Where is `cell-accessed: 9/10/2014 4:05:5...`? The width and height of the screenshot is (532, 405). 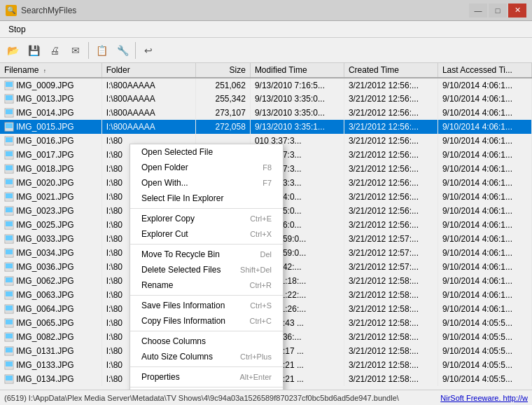 cell-accessed: 9/10/2014 4:05:5... is located at coordinates (484, 351).